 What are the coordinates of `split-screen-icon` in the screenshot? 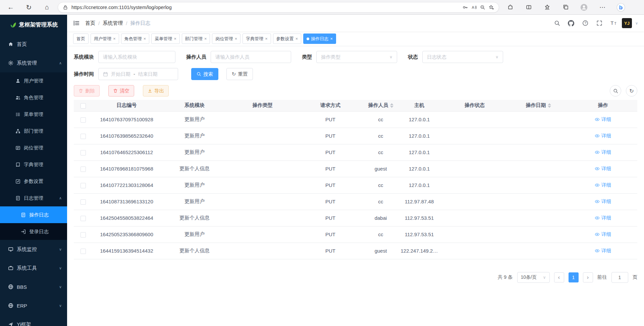 It's located at (529, 7).